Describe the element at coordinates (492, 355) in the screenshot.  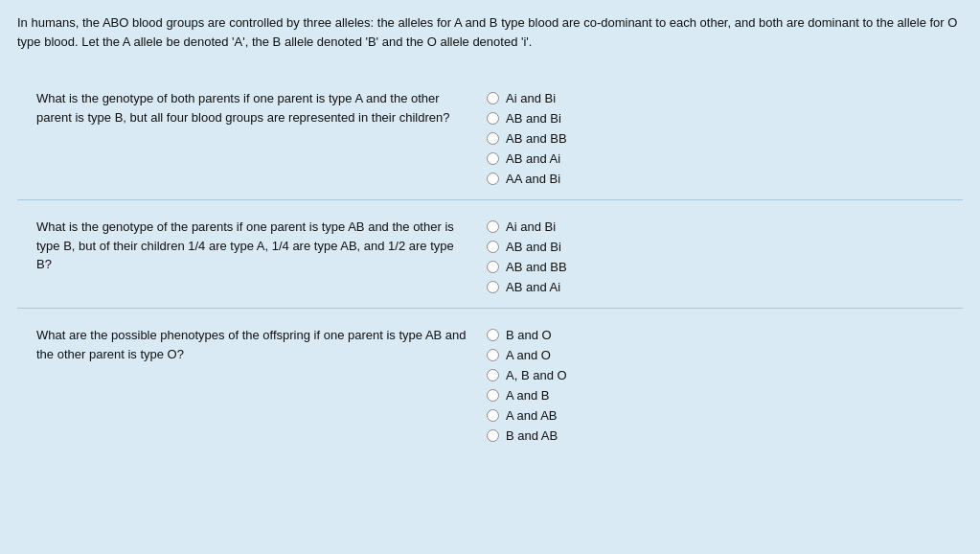
I see `radio-circle-q3-o2` at that location.